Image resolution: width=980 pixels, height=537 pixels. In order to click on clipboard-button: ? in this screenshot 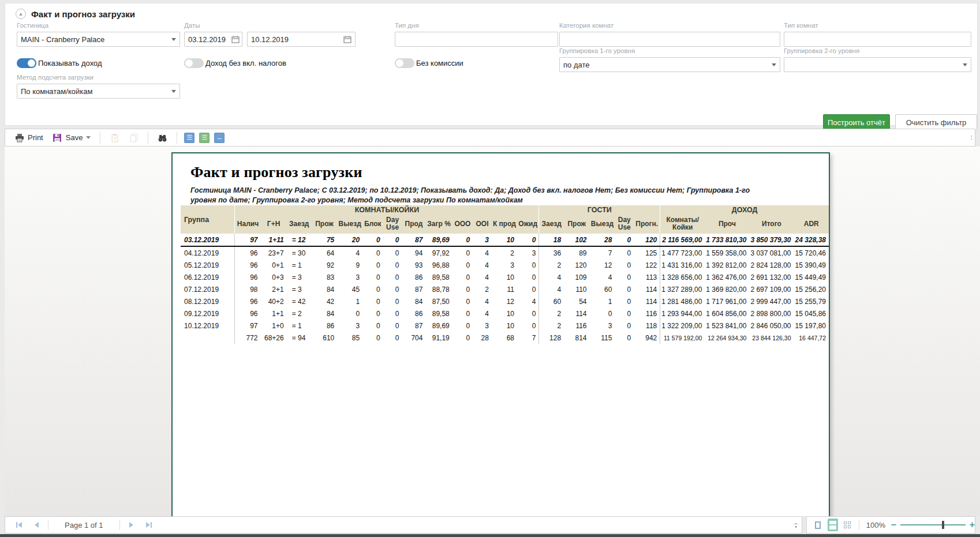, I will do `click(114, 137)`.